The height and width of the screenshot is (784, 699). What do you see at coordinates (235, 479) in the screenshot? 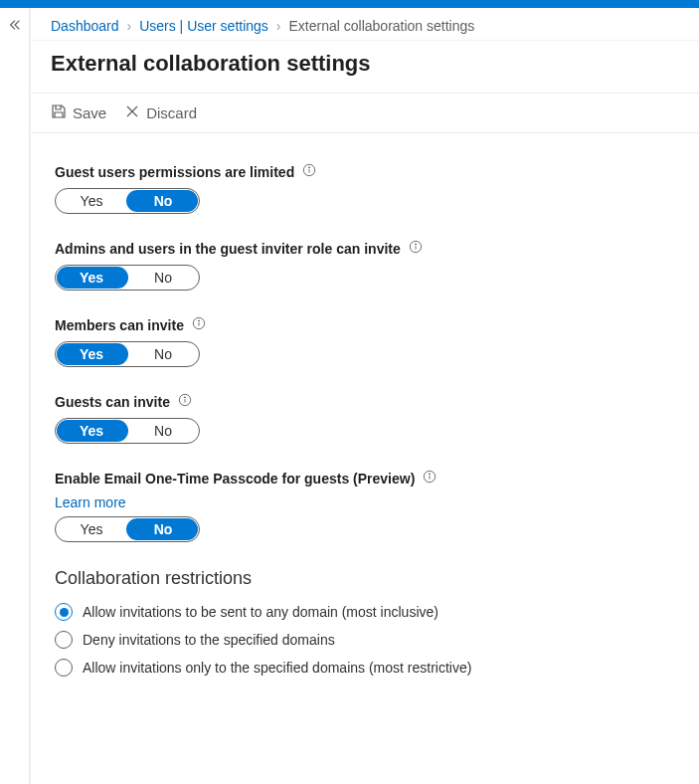
I see `field-label: Enable Email One-Time Passcode for guest…` at bounding box center [235, 479].